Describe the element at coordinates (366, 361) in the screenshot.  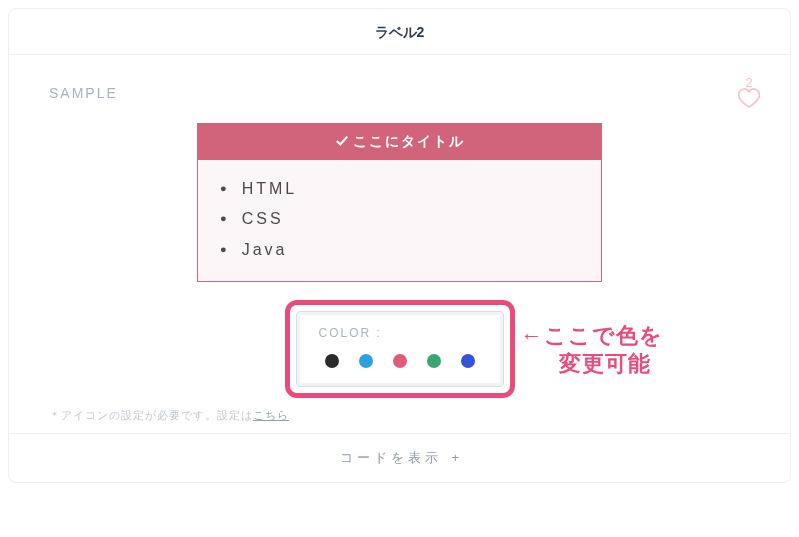
I see `color-swatch-blue` at that location.